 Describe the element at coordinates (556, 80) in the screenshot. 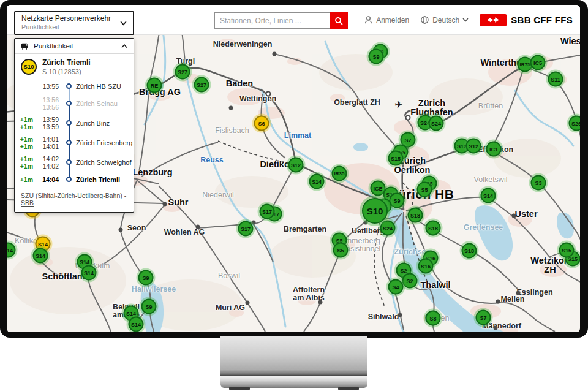

I see `train-marker-s11: S11` at that location.